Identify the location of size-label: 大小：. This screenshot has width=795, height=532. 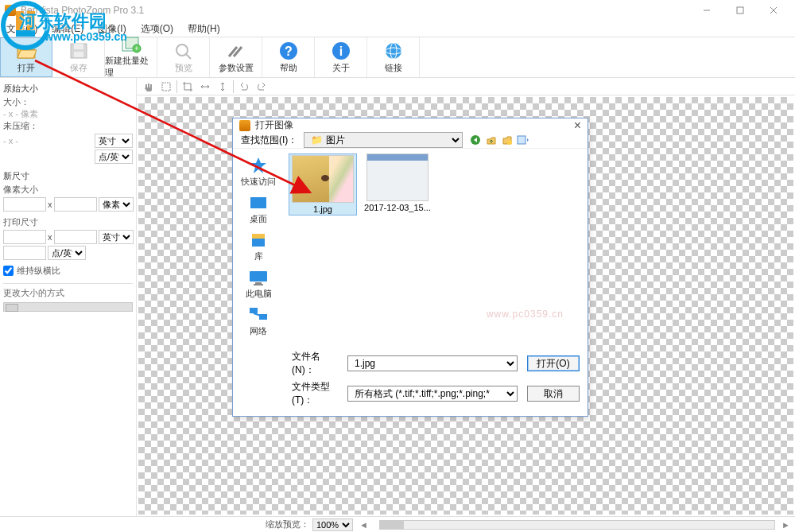
(68, 102).